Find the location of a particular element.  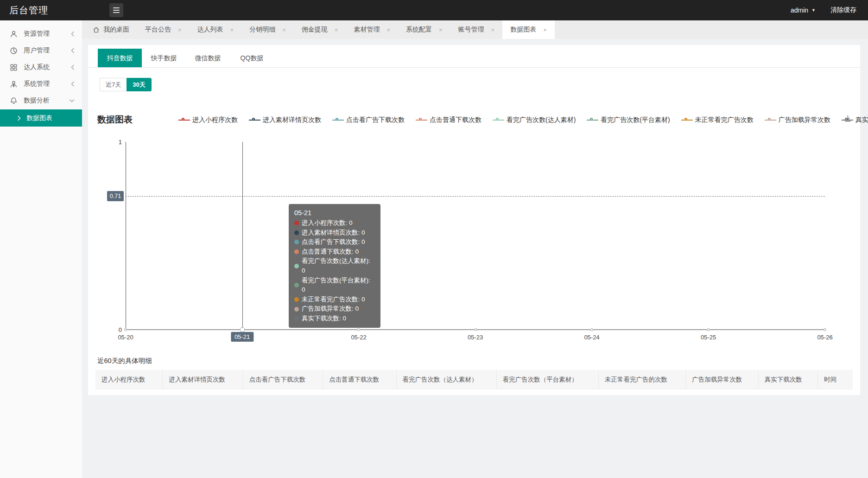

tab-wechat-data: 微信数据 is located at coordinates (208, 58).